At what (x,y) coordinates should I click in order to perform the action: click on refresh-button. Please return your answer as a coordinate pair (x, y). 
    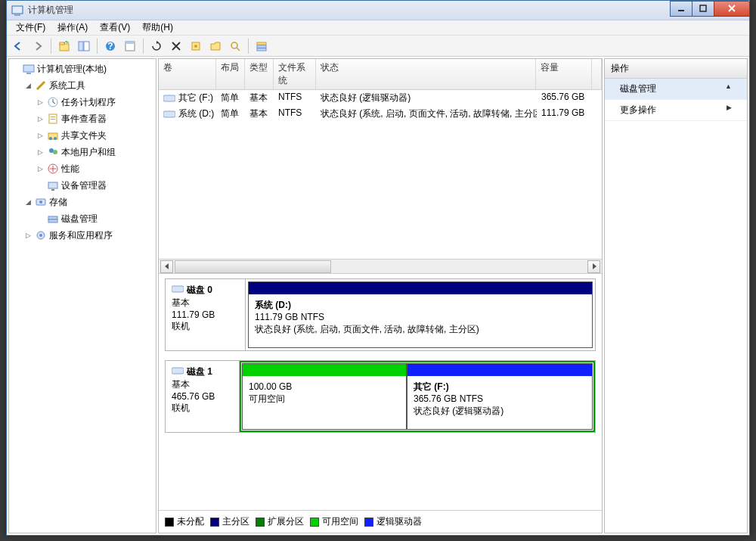
    Looking at the image, I should click on (156, 46).